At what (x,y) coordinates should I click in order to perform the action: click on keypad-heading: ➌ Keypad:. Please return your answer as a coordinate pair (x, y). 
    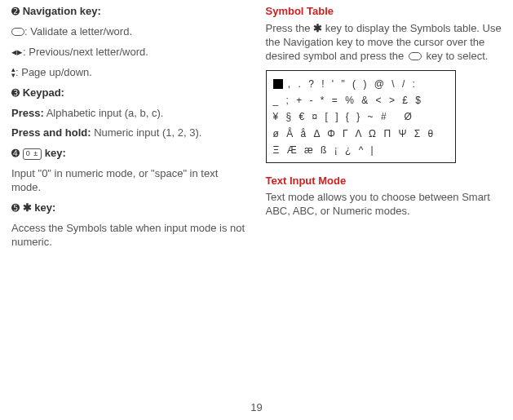
    Looking at the image, I should click on (130, 93).